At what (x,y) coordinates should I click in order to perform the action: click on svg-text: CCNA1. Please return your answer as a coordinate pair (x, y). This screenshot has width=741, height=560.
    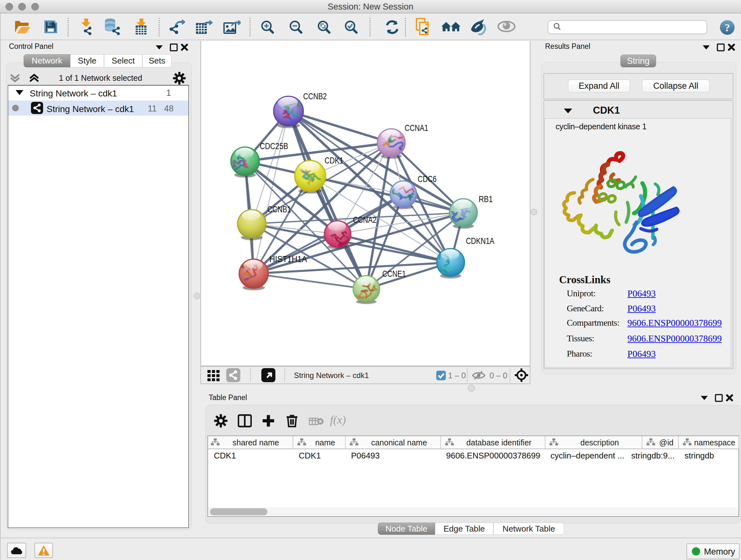
    Looking at the image, I should click on (416, 128).